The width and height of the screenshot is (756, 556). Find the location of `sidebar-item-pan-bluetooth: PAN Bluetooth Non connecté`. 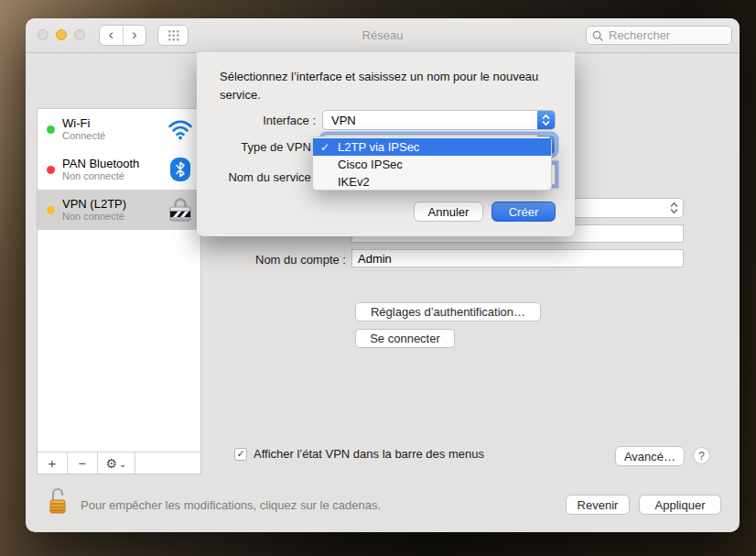

sidebar-item-pan-bluetooth: PAN Bluetooth Non connecté is located at coordinates (119, 169).